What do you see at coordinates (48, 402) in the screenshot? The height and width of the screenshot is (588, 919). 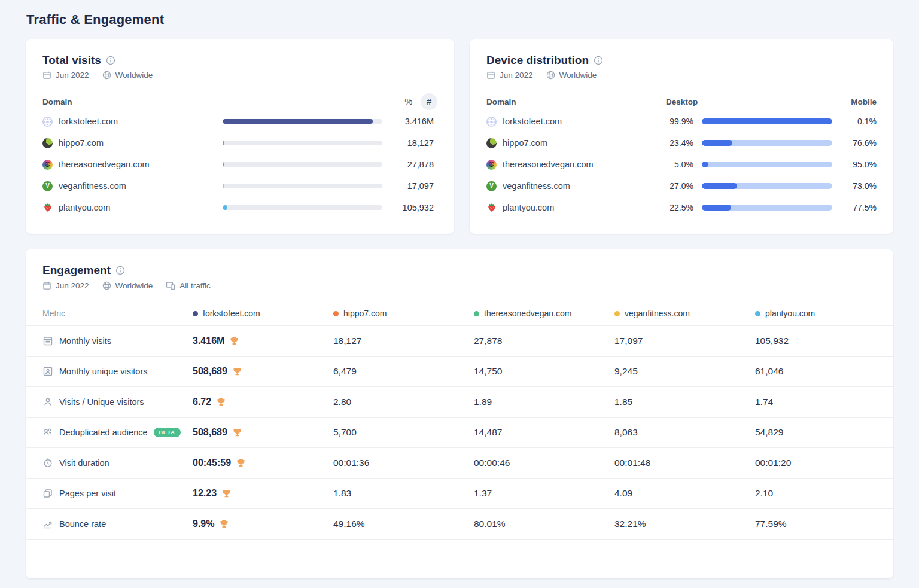 I see `person-icon` at bounding box center [48, 402].